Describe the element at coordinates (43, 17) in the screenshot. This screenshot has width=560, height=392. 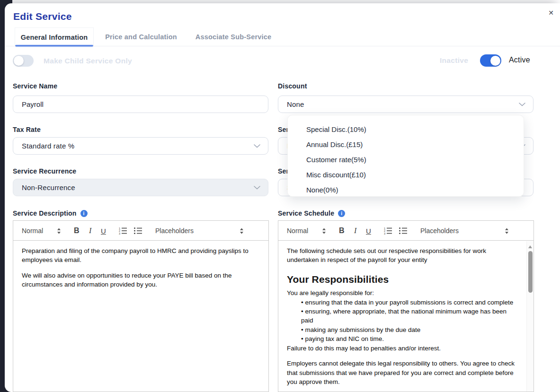
I see `modal-title: Edit Service` at that location.